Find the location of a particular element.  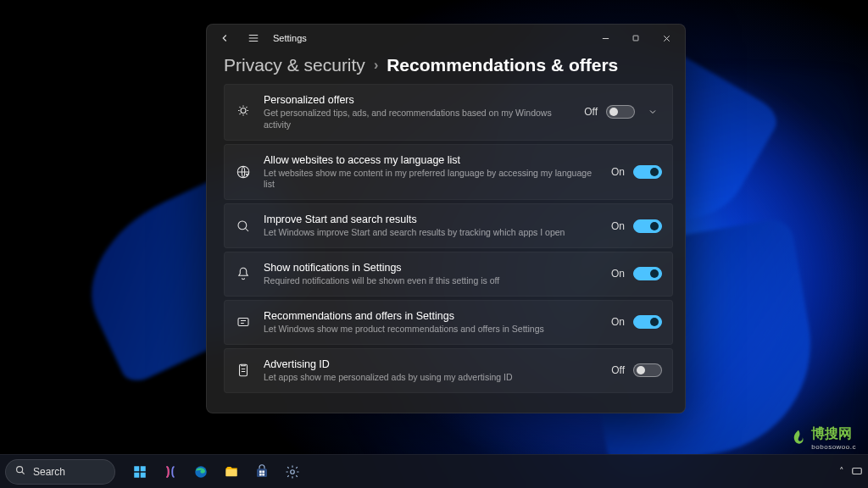

breadcrumb-parent: Privacy & security is located at coordinates (295, 65).